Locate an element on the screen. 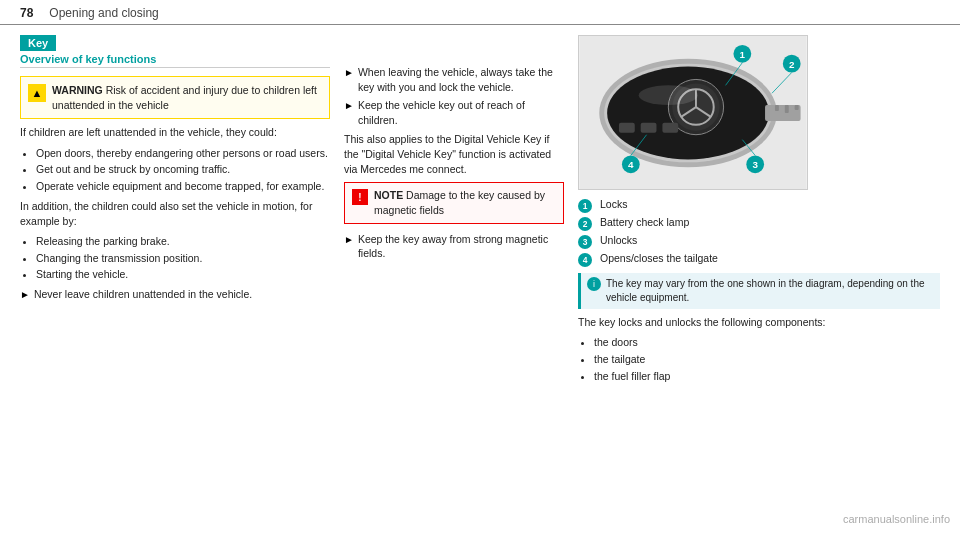 Image resolution: width=960 pixels, height=533 pixels. list-item: Releasing the parking brake. is located at coordinates (183, 242).